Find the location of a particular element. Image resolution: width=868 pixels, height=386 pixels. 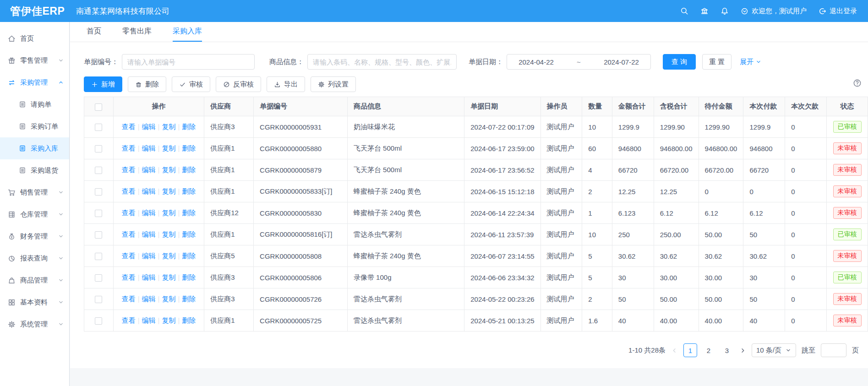

user-menu: 欢迎您，测试用户 is located at coordinates (774, 11).